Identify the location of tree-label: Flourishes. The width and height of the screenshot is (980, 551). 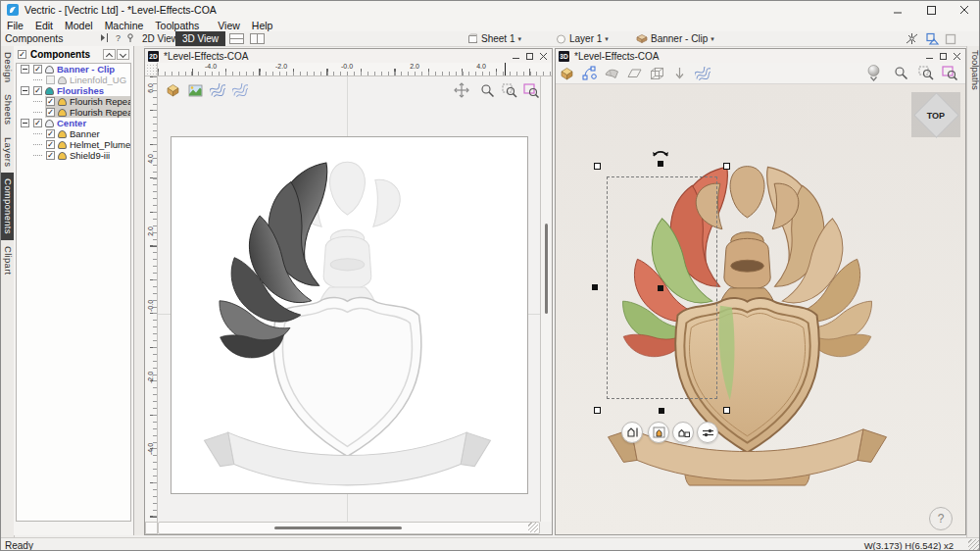
(80, 90).